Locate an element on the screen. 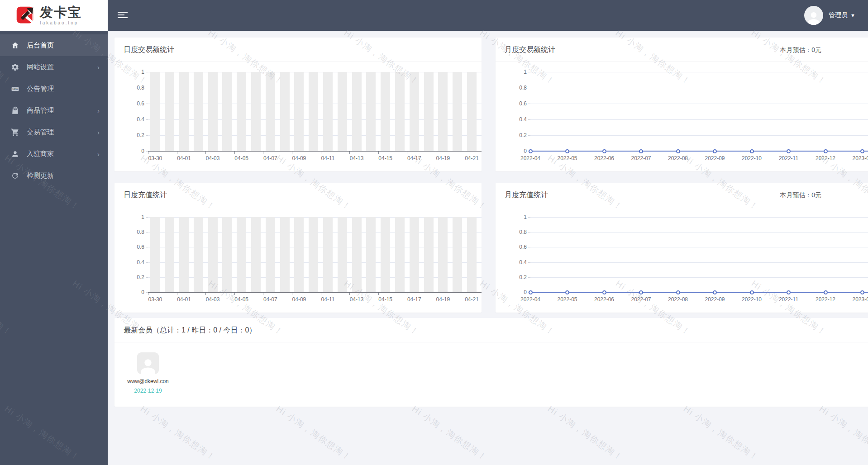 The image size is (868, 465). x-tick-label: 2022-09 is located at coordinates (715, 299).